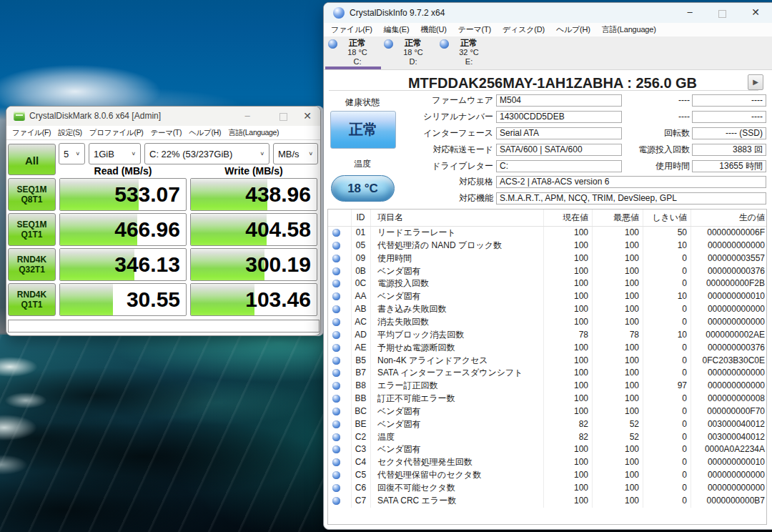 The image size is (772, 532). What do you see at coordinates (433, 30) in the screenshot?
I see `diskinfo-menu-item: 機能(U)` at bounding box center [433, 30].